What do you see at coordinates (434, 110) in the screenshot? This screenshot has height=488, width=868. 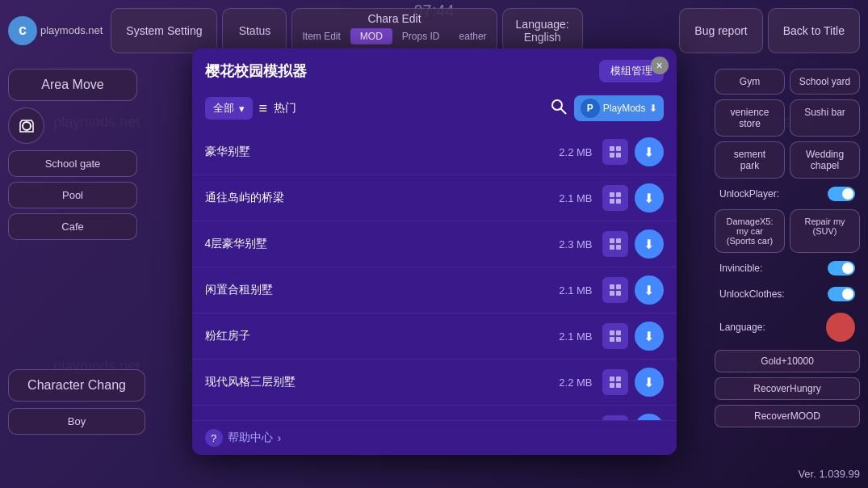 I see `modal-search-bar: 全部 ▾ ≡ 热门 P PlayMods ⬇` at bounding box center [434, 110].